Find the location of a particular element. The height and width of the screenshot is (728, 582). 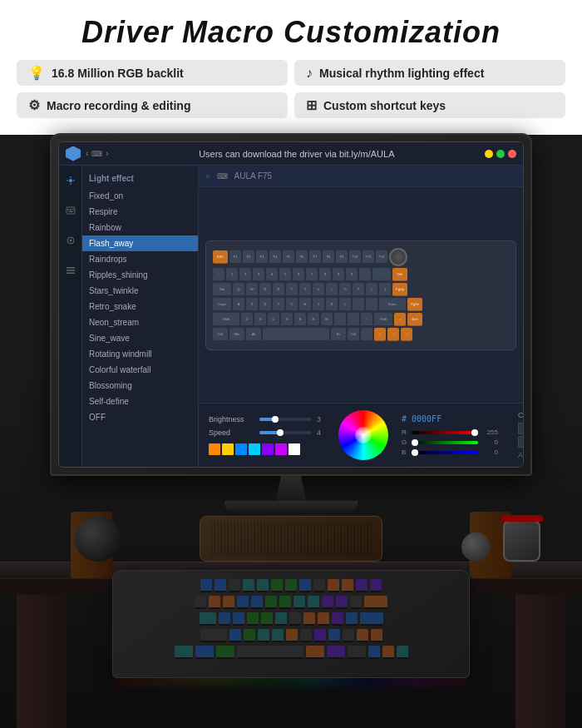

expand-icon: » is located at coordinates (208, 176).